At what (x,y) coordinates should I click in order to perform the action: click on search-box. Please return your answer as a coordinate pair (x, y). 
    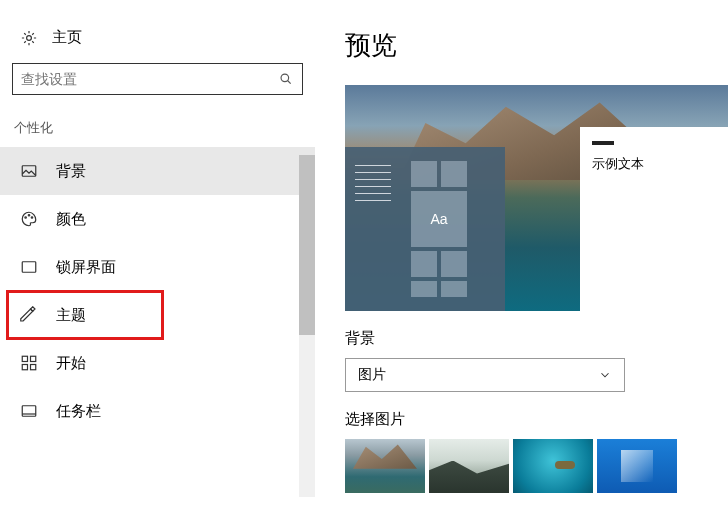
    Looking at the image, I should click on (158, 79).